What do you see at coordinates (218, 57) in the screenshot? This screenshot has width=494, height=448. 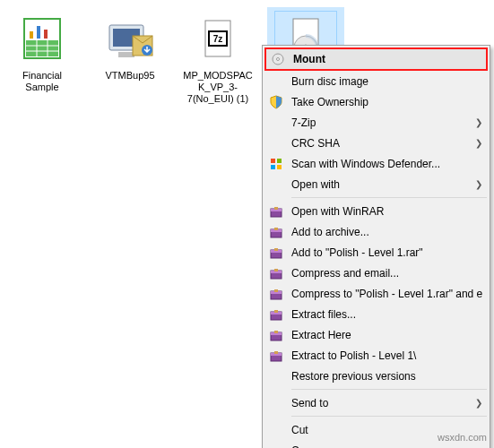 I see `file-modspack-7z: 7z MP_MODSPACK_VP_3-7(No_EUI) (1)` at bounding box center [218, 57].